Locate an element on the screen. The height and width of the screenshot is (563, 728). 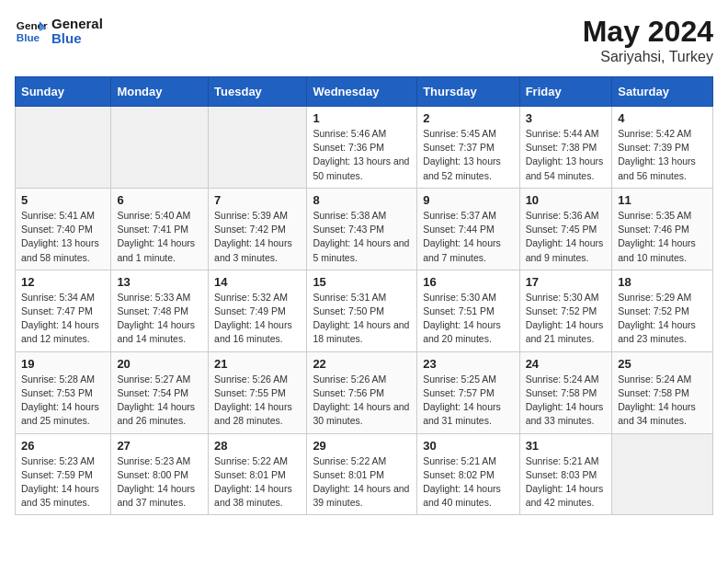
cell-content: Sunrise: 5:30 AM Sunset: 7:51 PM Dayligh… is located at coordinates (468, 318).